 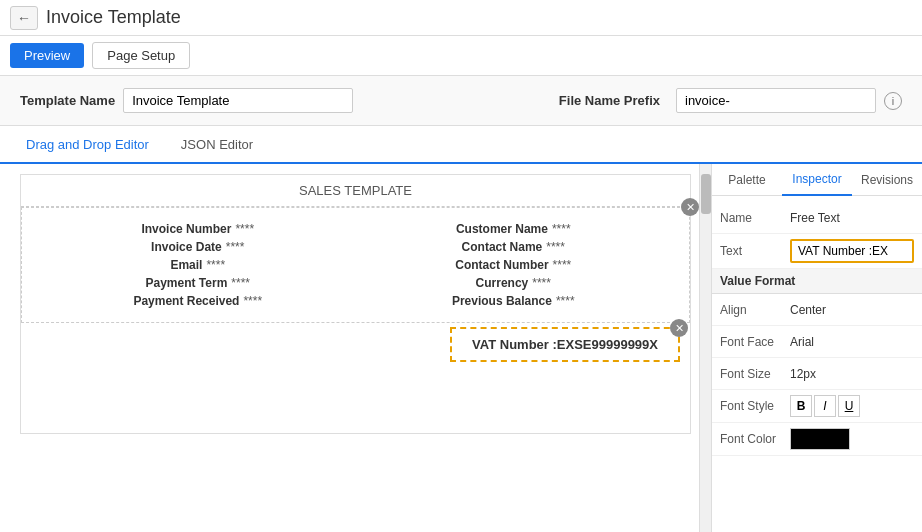 What do you see at coordinates (817, 342) in the screenshot?
I see `inspector-font-face-row: Font Face Arial` at bounding box center [817, 342].